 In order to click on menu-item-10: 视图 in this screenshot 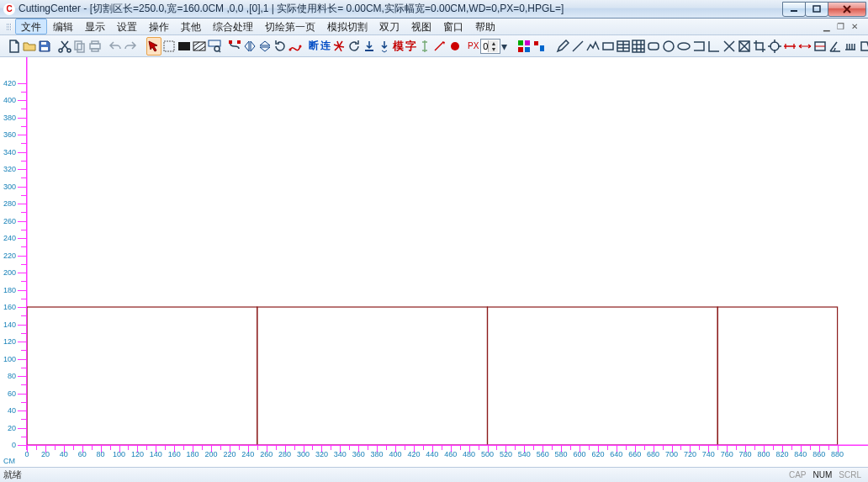, I will do `click(421, 27)`.